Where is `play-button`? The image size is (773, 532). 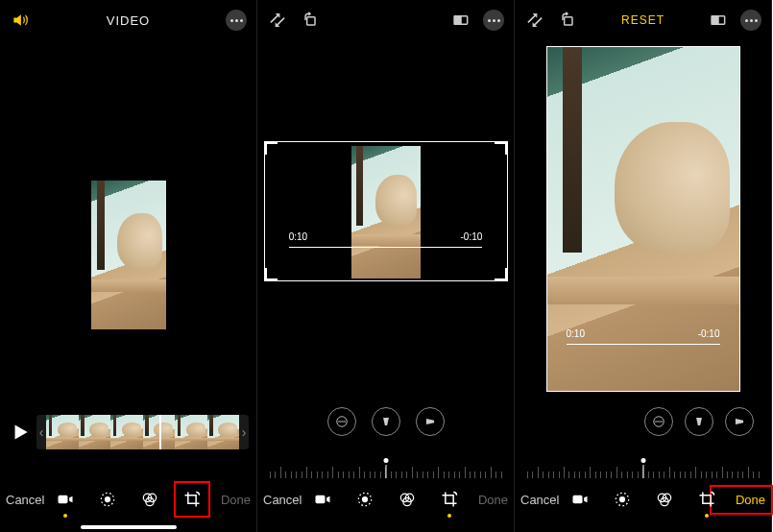 play-button is located at coordinates (20, 432).